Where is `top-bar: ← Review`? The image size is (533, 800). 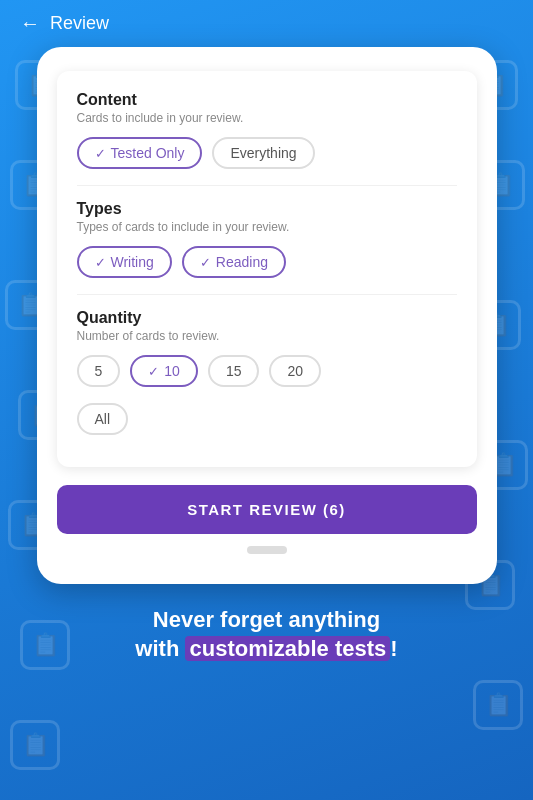
top-bar: ← Review is located at coordinates (266, 24).